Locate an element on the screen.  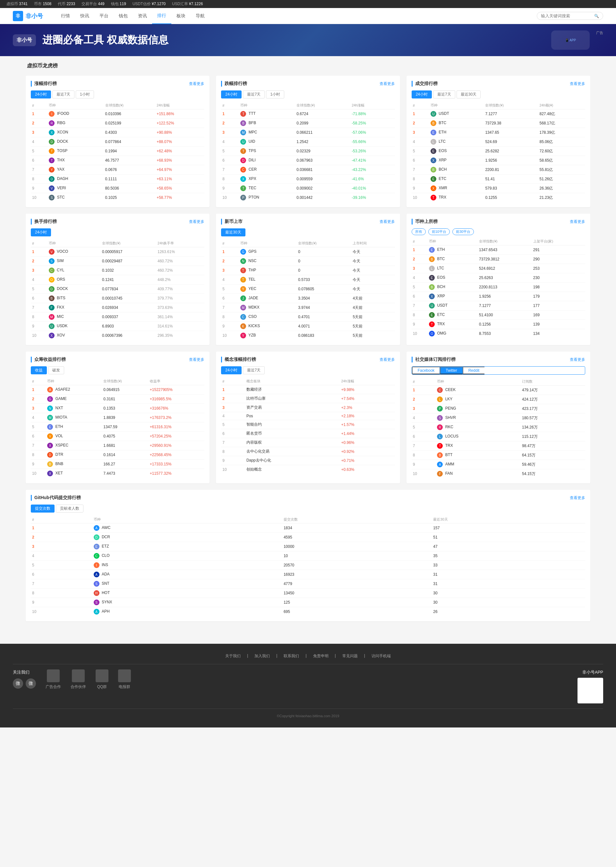
footer-partner-link: 合作伙伴 is located at coordinates (78, 680).